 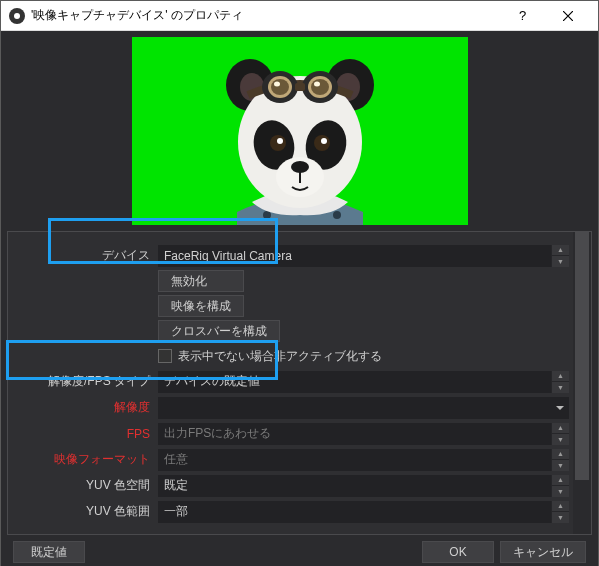 What do you see at coordinates (219, 331) in the screenshot?
I see `config-crossbar-button: クロスバーを構成` at bounding box center [219, 331].